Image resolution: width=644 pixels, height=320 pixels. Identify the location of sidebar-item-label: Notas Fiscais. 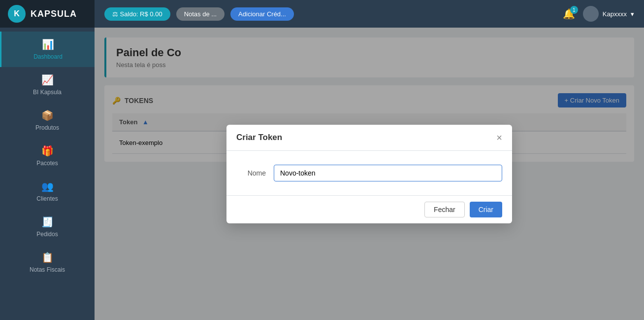
(47, 270).